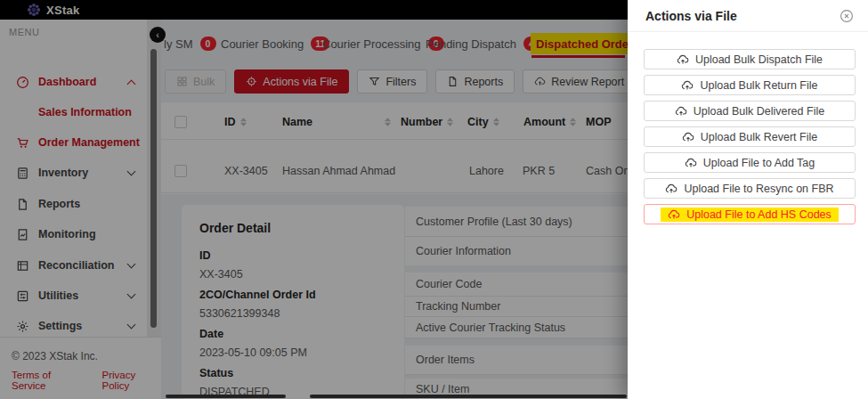 This screenshot has width=868, height=399. I want to click on button-label: Upload Bulk Delivered File, so click(758, 111).